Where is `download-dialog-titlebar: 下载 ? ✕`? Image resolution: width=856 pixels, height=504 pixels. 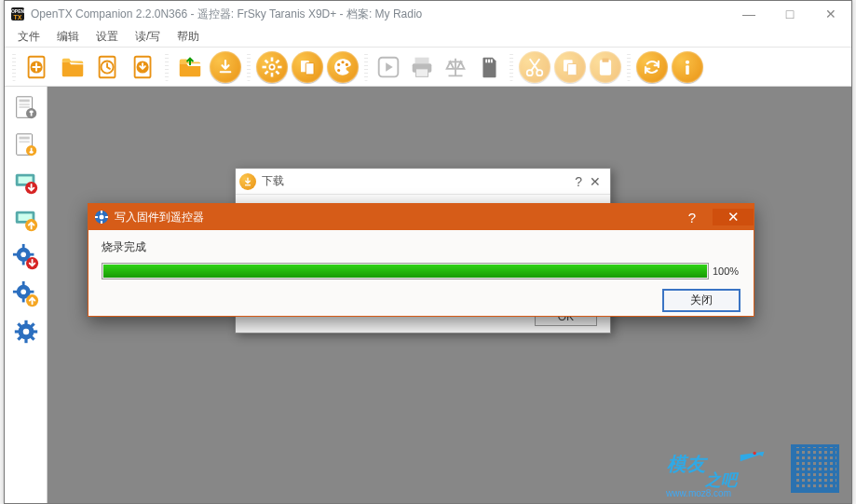
download-dialog-titlebar: 下载 ? ✕ is located at coordinates (423, 182).